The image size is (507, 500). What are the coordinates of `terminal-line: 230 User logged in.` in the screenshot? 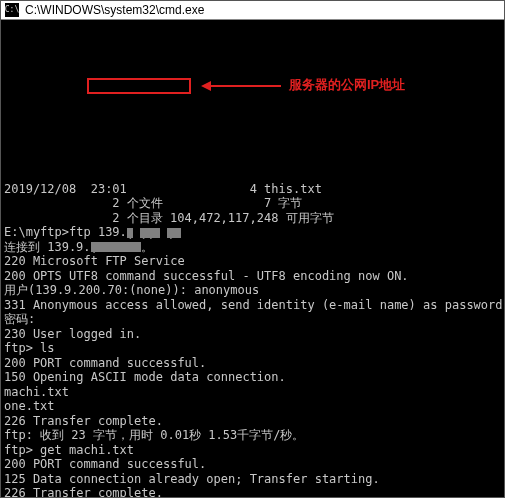 It's located at (252, 334).